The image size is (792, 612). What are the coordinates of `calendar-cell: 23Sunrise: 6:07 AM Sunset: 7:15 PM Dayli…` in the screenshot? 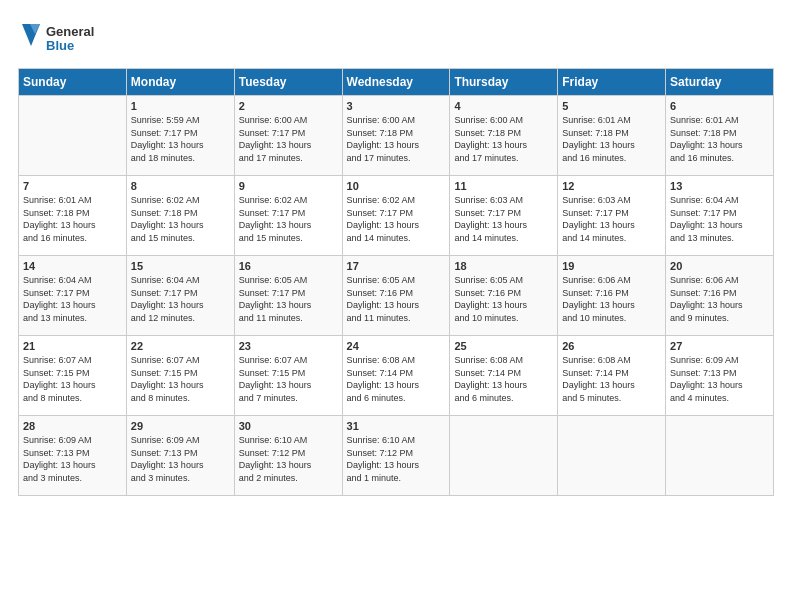 It's located at (288, 376).